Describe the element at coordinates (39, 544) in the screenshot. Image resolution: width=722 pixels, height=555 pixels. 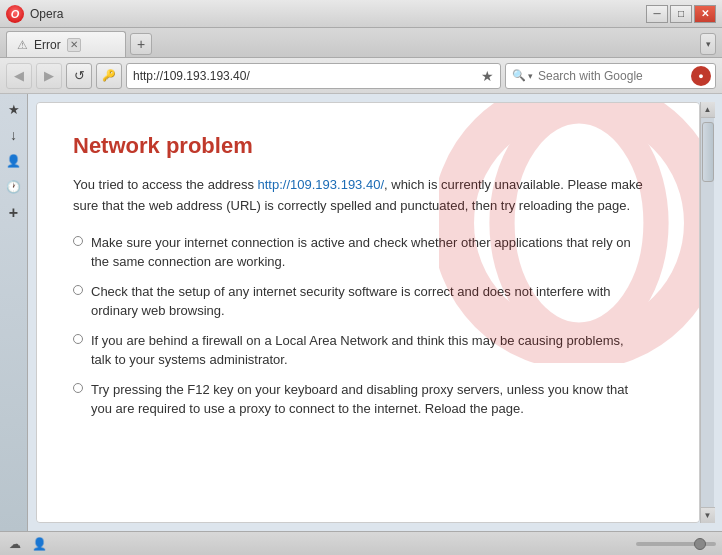
I see `user-status-icon: 👤` at that location.